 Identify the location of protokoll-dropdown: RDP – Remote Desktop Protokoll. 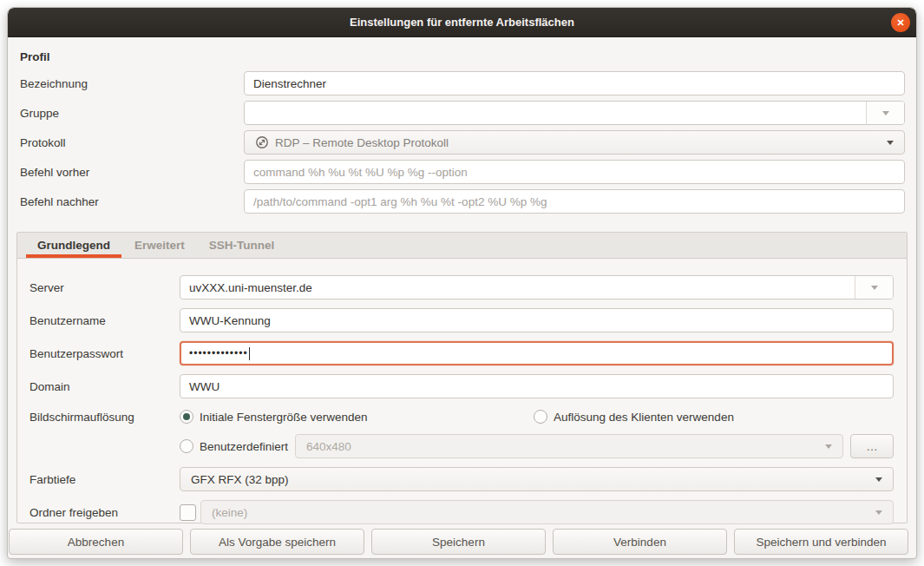
(574, 142).